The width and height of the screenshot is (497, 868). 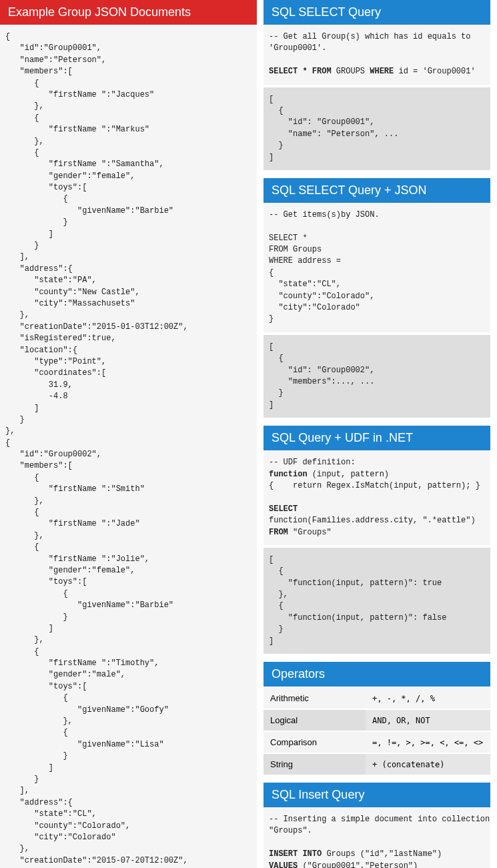 I want to click on sql-select-header: SQL SELECT Query, so click(x=377, y=12).